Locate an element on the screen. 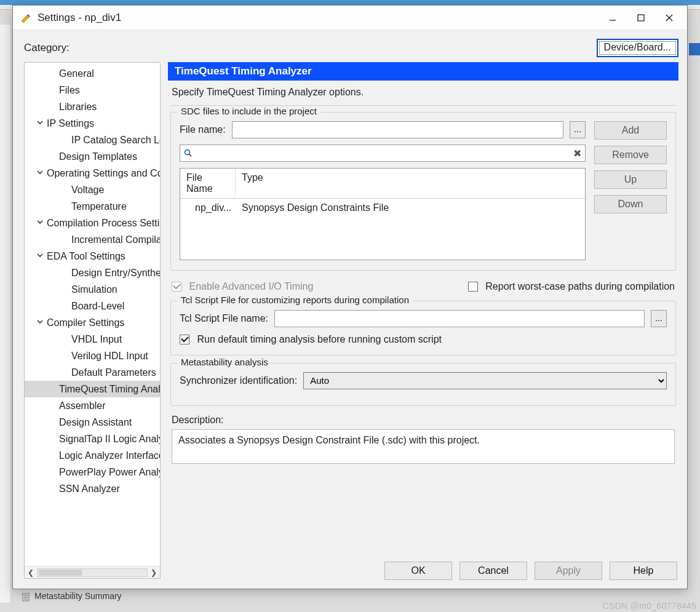 The image size is (700, 612). watermark: CSDN @m0_60778445 is located at coordinates (650, 606).